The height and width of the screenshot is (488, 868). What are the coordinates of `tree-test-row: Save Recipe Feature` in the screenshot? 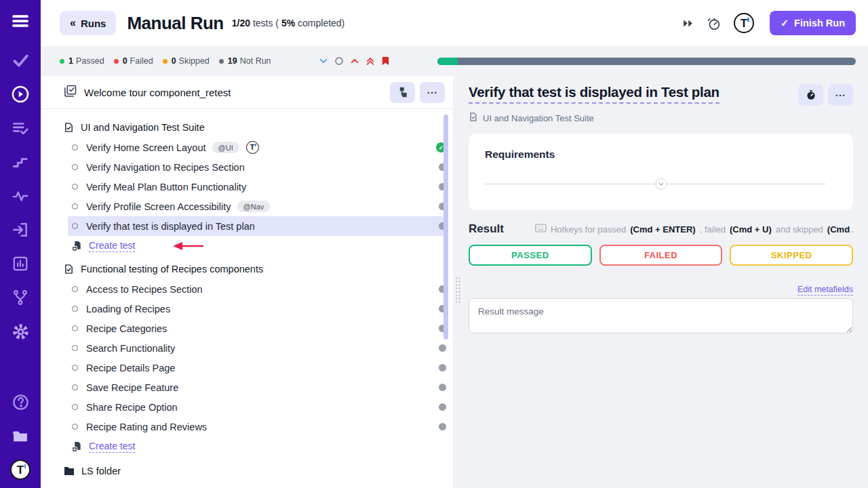 It's located at (256, 388).